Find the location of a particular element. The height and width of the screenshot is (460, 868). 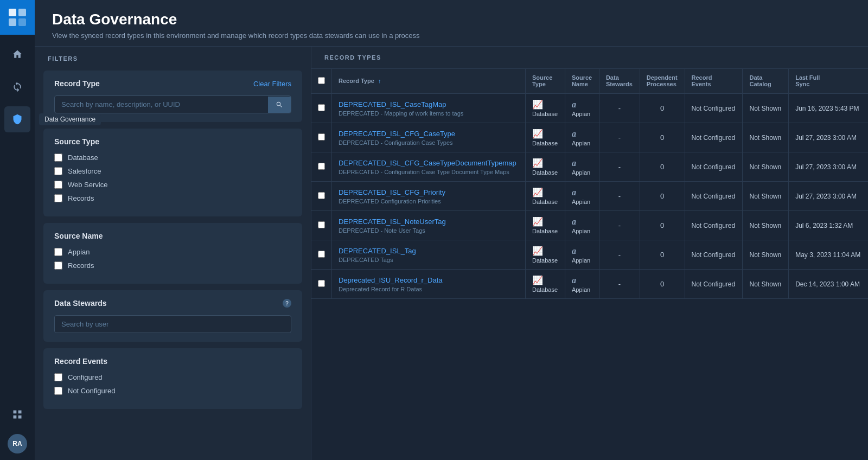

source-type-filter-title: Source Type is located at coordinates (77, 142).